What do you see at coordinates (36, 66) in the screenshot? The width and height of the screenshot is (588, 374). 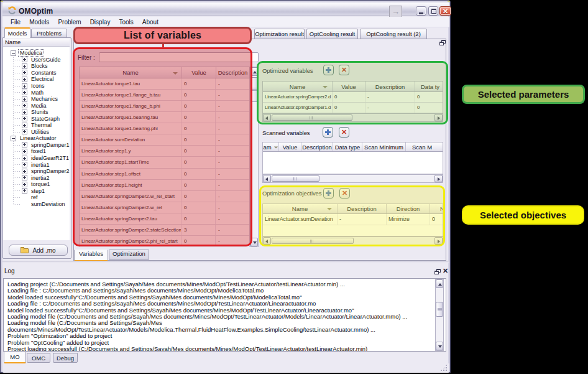 I see `tree-item: Blocks` at bounding box center [36, 66].